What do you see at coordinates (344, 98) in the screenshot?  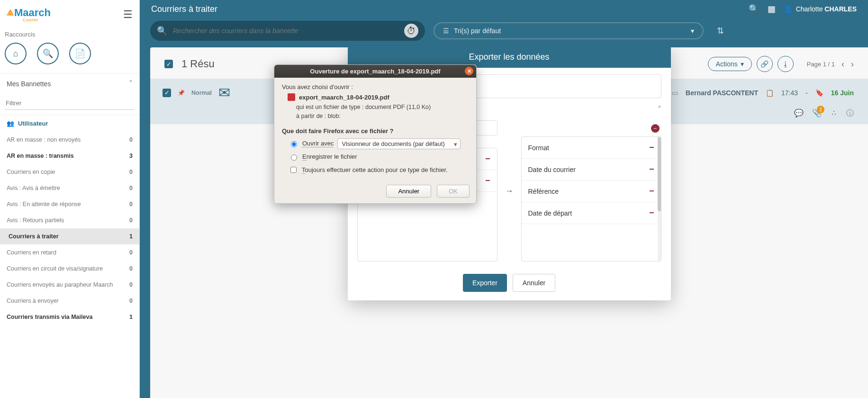 I see `download-filename: export_maarch_18-04-2019.pdf` at bounding box center [344, 98].